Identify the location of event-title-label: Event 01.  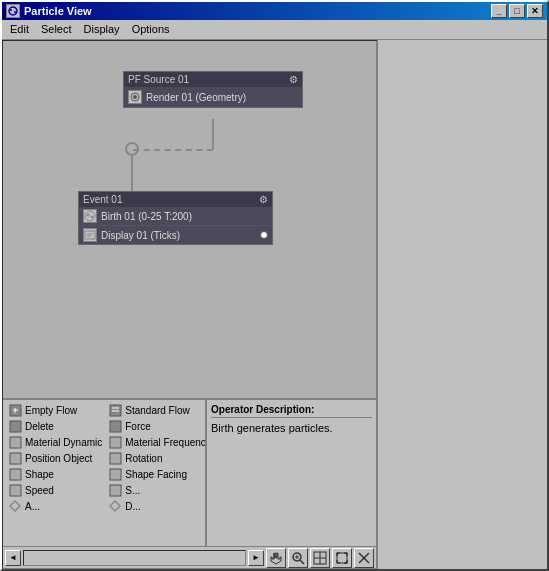
(102, 200).